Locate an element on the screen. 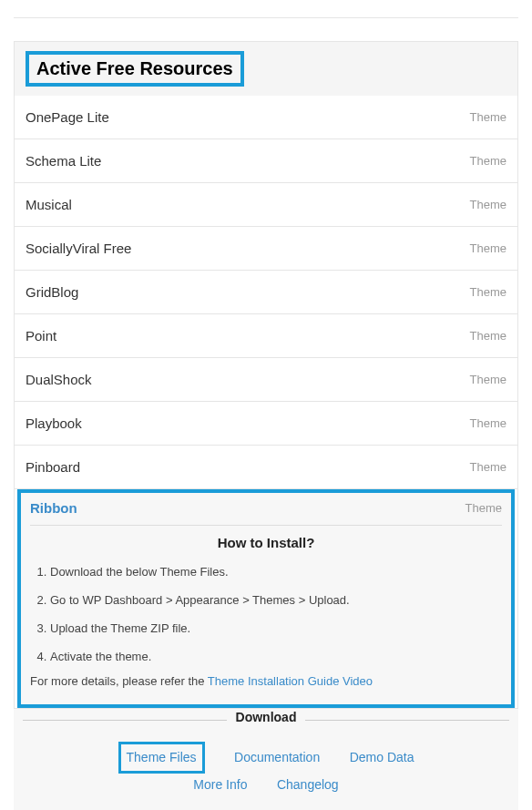 Image resolution: width=532 pixels, height=810 pixels. install-step: Download the below Theme Files. is located at coordinates (276, 572).